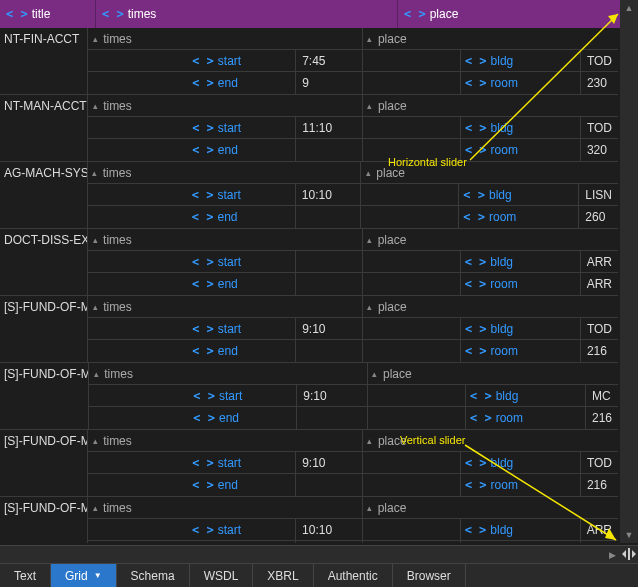 This screenshot has height=587, width=638. Describe the element at coordinates (629, 8) in the screenshot. I see `scroll-up-icon: ▲` at that location.